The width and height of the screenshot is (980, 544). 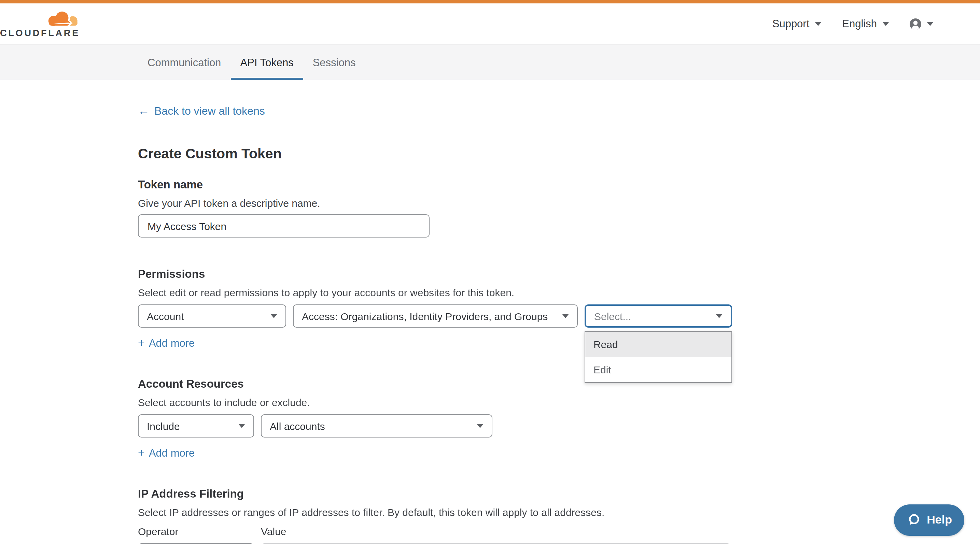 I want to click on menu-option-read: Read, so click(x=658, y=344).